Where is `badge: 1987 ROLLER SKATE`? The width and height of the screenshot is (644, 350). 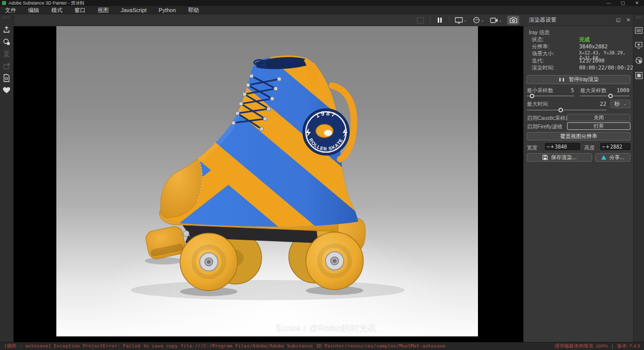
badge: 1987 ROLLER SKATE is located at coordinates (326, 132).